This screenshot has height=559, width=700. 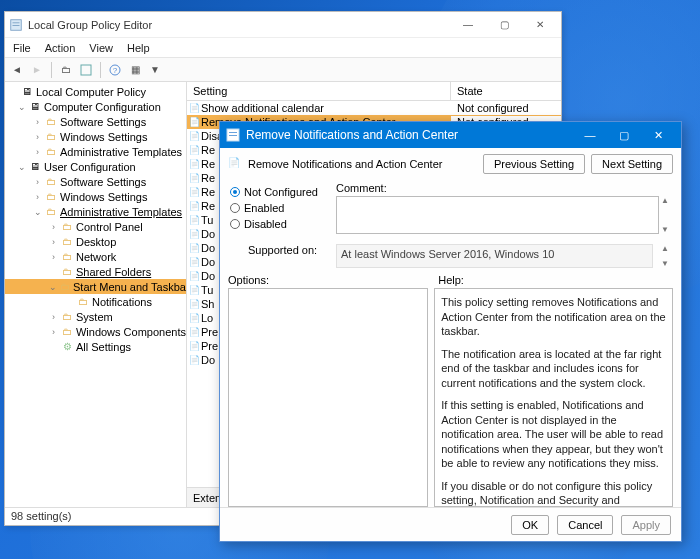 What do you see at coordinates (96, 166) in the screenshot?
I see `tree-uc: ⌄🖥User Configuration` at bounding box center [96, 166].